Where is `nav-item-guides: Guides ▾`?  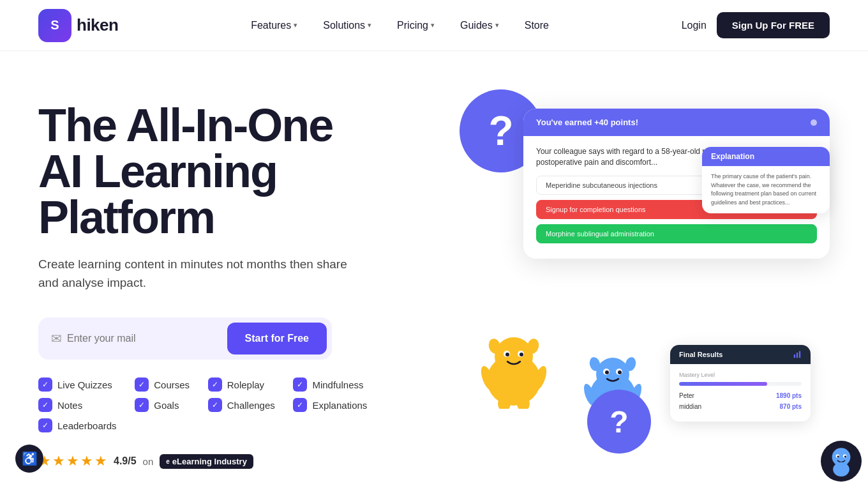
nav-item-guides: Guides ▾ is located at coordinates (480, 26).